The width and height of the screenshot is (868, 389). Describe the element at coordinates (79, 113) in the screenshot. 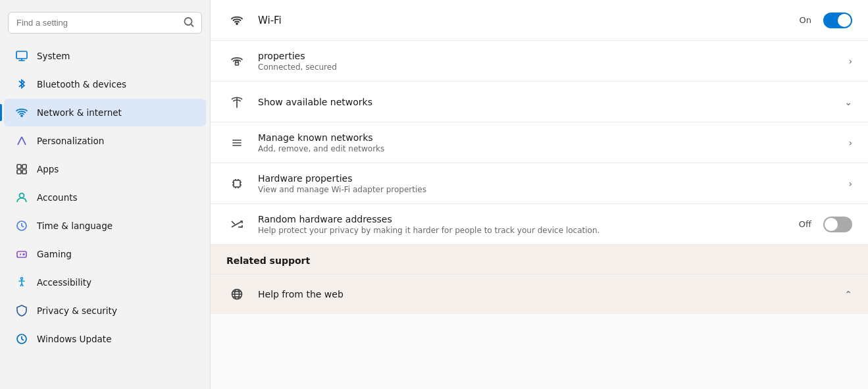

I see `sidebar-item-label-network: Network & internet` at that location.